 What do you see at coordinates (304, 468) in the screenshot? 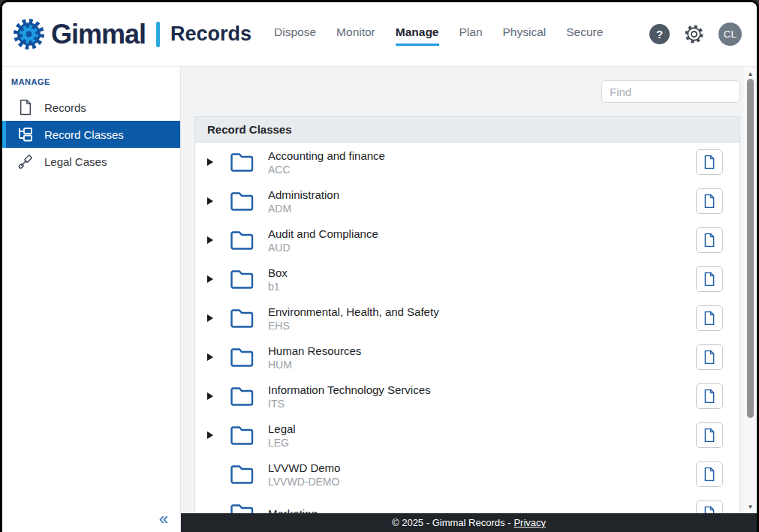
I see `record-class-title: LVVWD Demo` at bounding box center [304, 468].